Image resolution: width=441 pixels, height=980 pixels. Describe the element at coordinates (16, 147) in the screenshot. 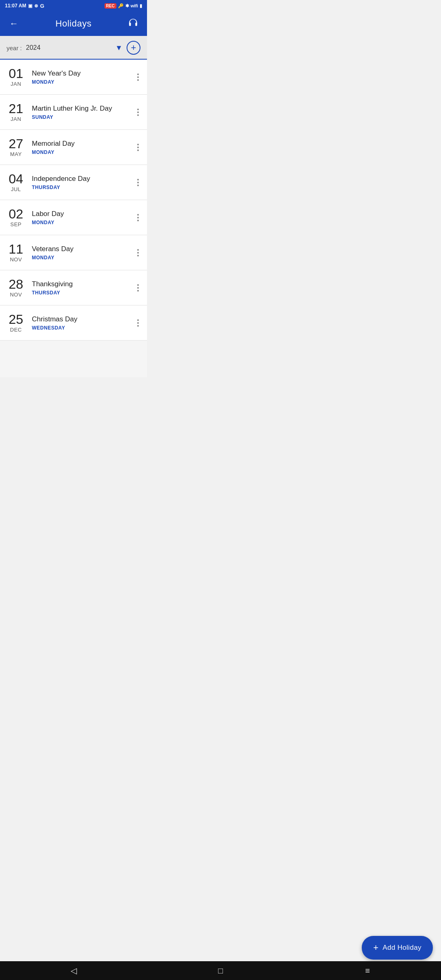

I see `holiday-date: 27 MAY` at that location.